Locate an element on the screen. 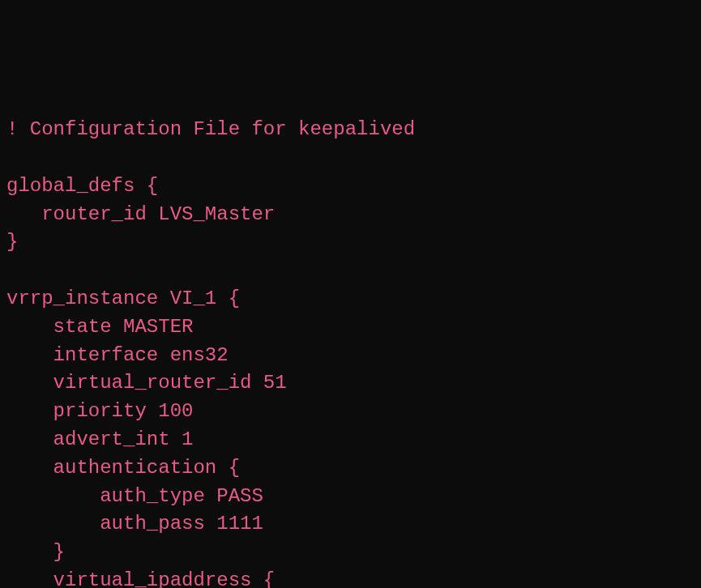  code-line: auth_pass 1111 is located at coordinates (350, 525).